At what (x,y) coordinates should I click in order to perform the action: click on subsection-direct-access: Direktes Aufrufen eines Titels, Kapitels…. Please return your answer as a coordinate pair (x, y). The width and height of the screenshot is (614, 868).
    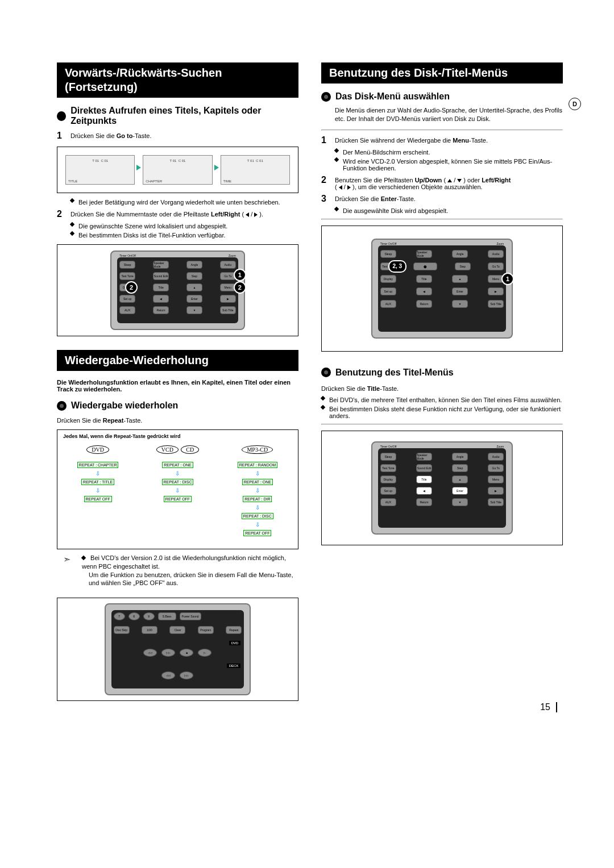
    Looking at the image, I should click on (177, 116).